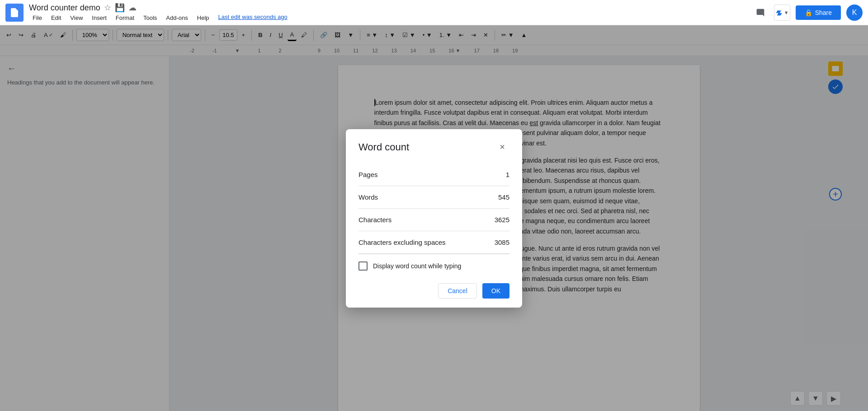  Describe the element at coordinates (496, 291) in the screenshot. I see `ok-button: OK` at that location.